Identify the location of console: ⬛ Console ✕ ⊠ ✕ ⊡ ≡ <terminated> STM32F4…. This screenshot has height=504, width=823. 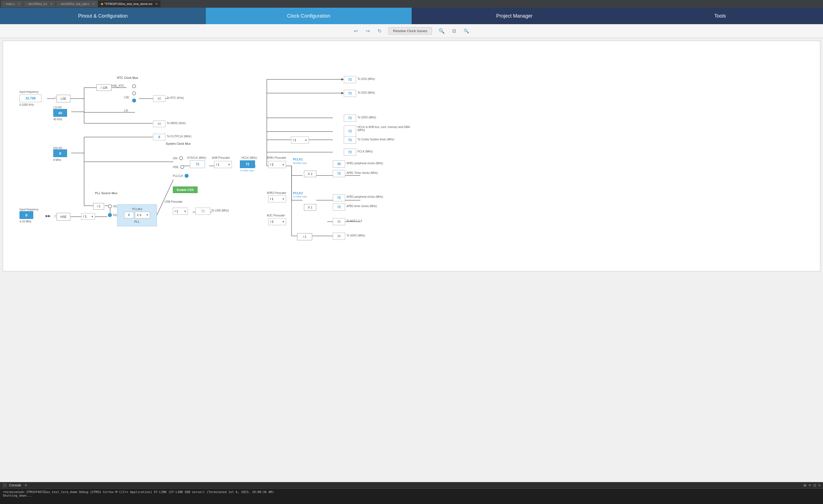
(412, 493).